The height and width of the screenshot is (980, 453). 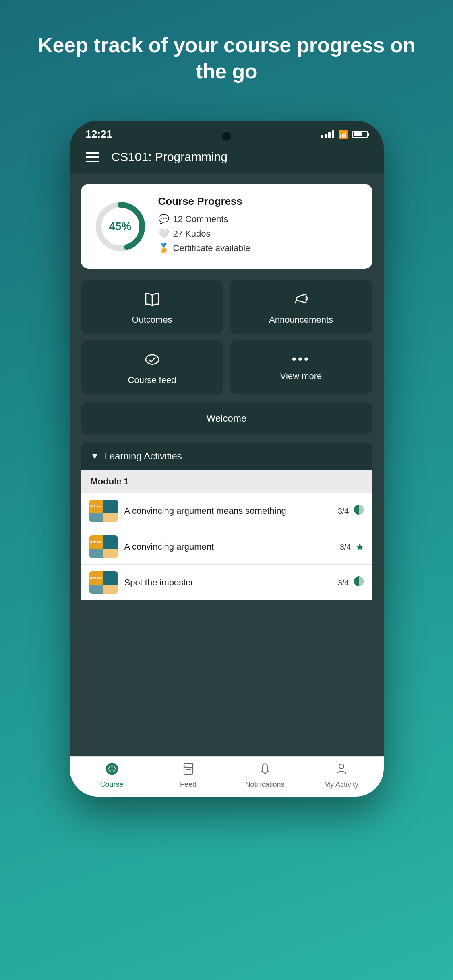 I want to click on app-header: CS101: Programming, so click(x=227, y=159).